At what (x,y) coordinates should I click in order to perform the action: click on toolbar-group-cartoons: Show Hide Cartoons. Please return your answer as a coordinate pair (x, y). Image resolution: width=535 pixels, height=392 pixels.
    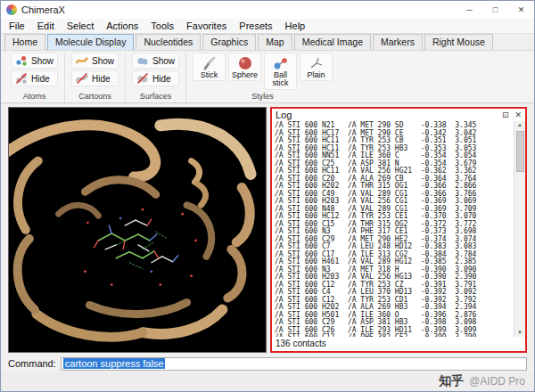
    Looking at the image, I should click on (95, 78).